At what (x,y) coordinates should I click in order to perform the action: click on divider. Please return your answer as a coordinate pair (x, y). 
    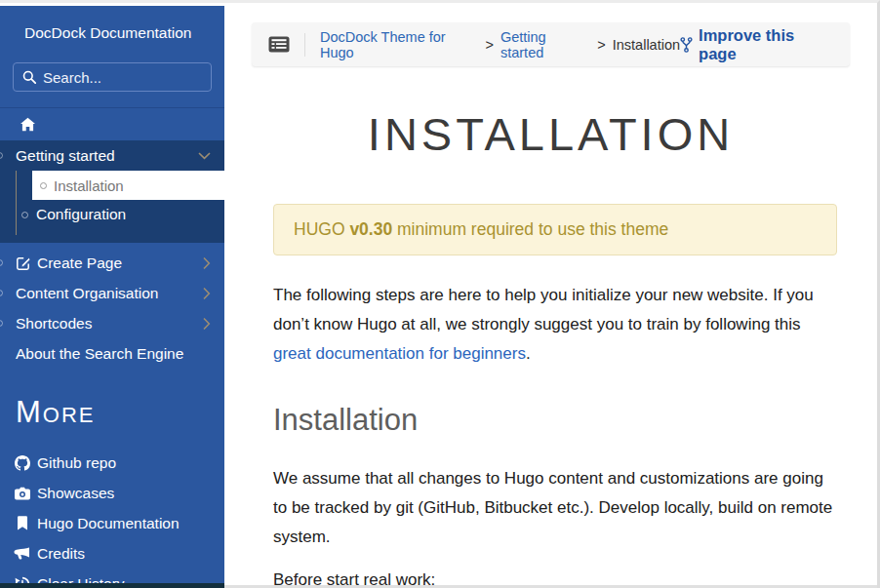
    Looking at the image, I should click on (304, 45).